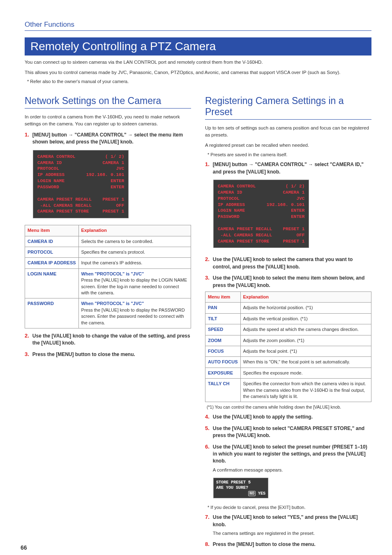 The image size is (392, 555). I want to click on page-number: 66, so click(24, 548).